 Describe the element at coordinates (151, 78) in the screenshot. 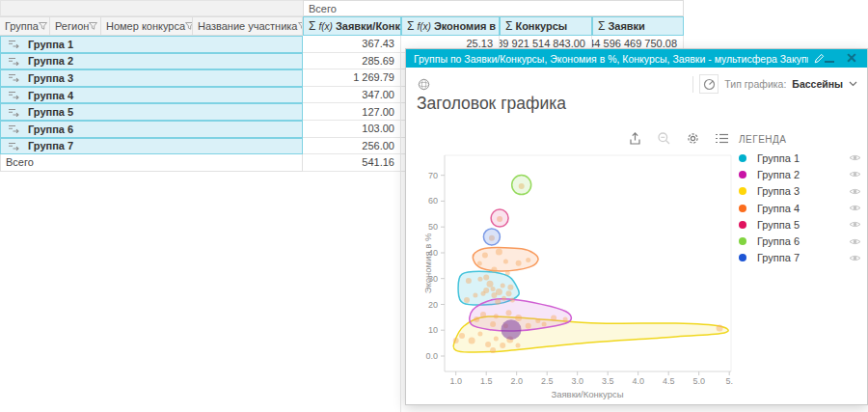

I see `row-label: Группа 3` at that location.